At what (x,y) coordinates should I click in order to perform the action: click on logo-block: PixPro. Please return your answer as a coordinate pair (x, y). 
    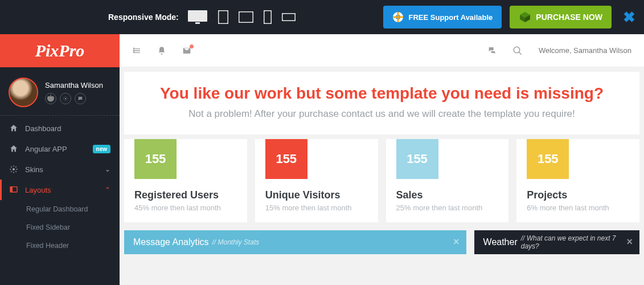
    Looking at the image, I should click on (60, 51).